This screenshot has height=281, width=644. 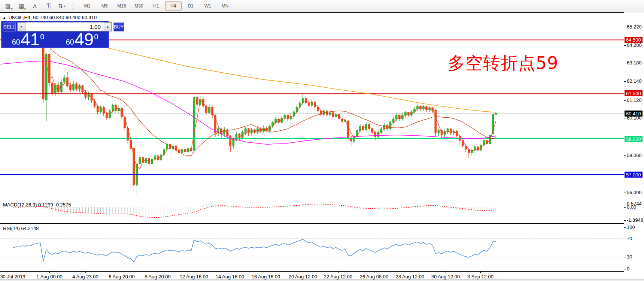 I want to click on toolbar: ▨E▦FAT⇅▾ M1M5M15M30H1H4D1W1MN, so click(x=322, y=6).